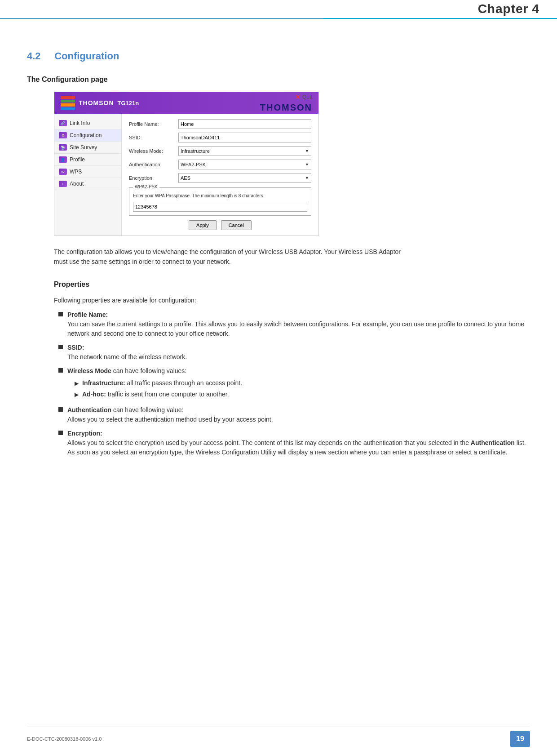 The width and height of the screenshot is (557, 756). I want to click on wps-icon: W, so click(63, 172).